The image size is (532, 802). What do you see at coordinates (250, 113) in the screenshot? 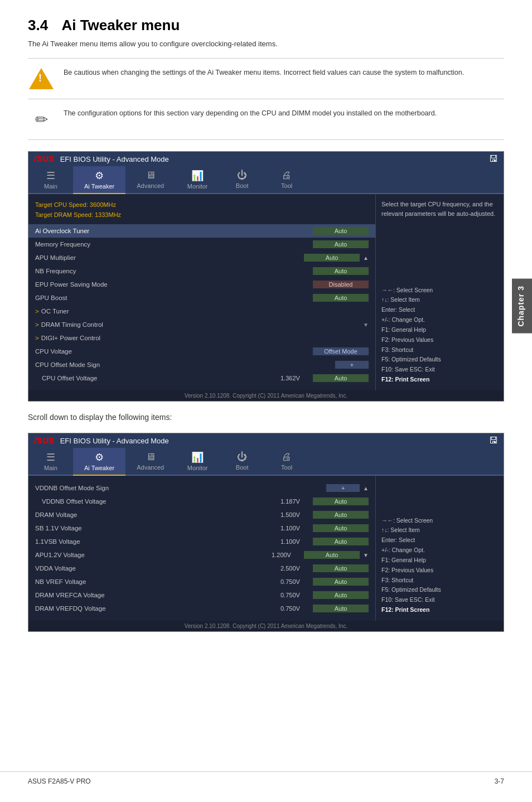
I see `note-text: The configuration options for this secti…` at bounding box center [250, 113].